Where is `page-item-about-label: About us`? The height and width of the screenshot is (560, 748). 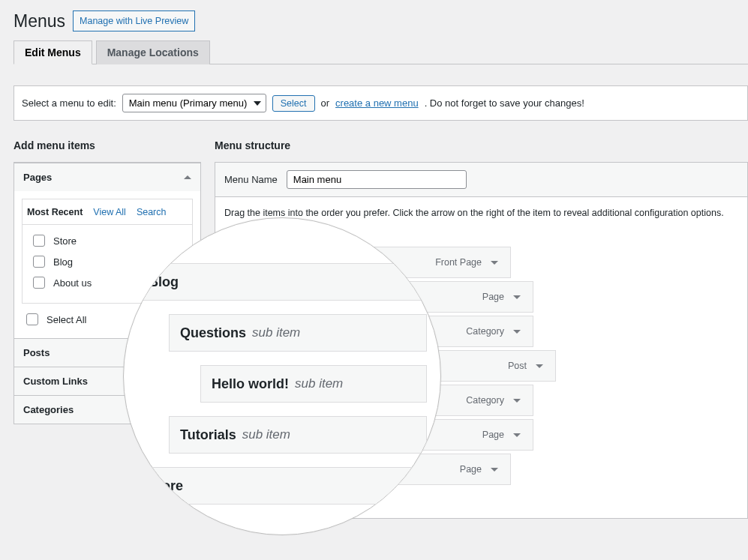 page-item-about-label: About us is located at coordinates (72, 283).